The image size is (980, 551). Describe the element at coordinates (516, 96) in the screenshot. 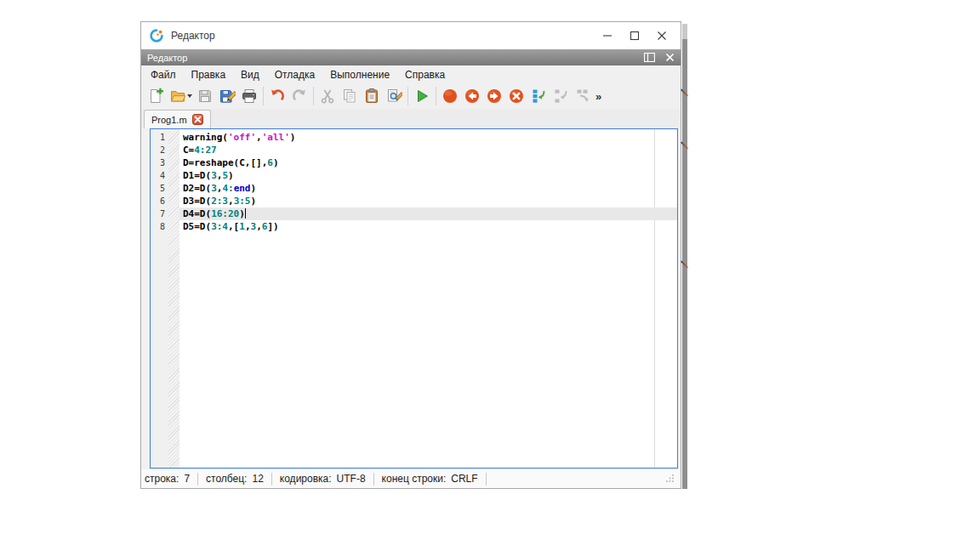

I see `remove-breakpoints-button` at that location.